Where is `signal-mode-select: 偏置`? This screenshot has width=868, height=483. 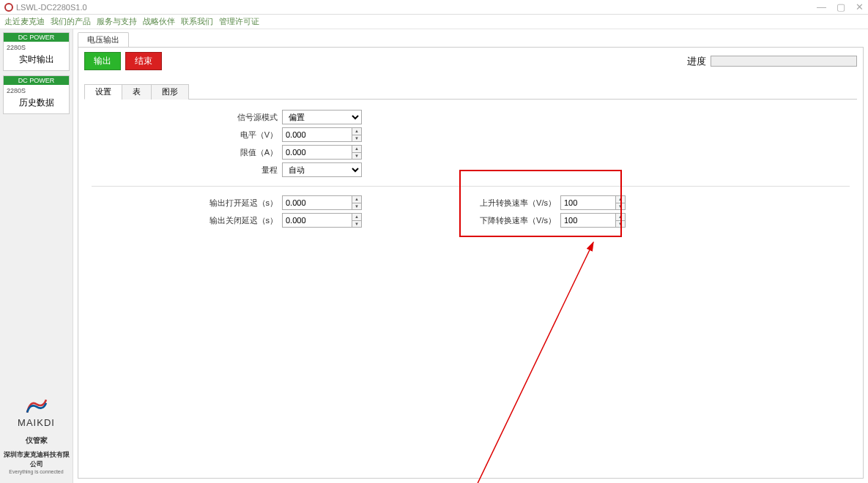 signal-mode-select: 偏置 is located at coordinates (322, 117).